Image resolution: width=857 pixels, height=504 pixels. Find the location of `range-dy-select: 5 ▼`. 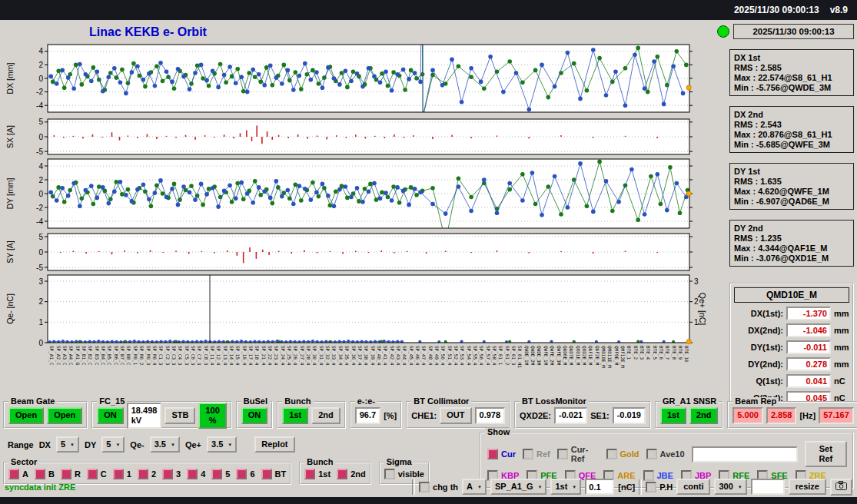

range-dy-select: 5 ▼ is located at coordinates (113, 444).